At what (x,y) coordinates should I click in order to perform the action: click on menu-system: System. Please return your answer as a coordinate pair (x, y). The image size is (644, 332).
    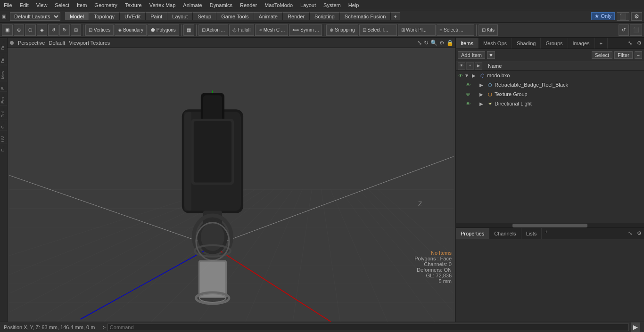
    Looking at the image, I should click on (332, 5).